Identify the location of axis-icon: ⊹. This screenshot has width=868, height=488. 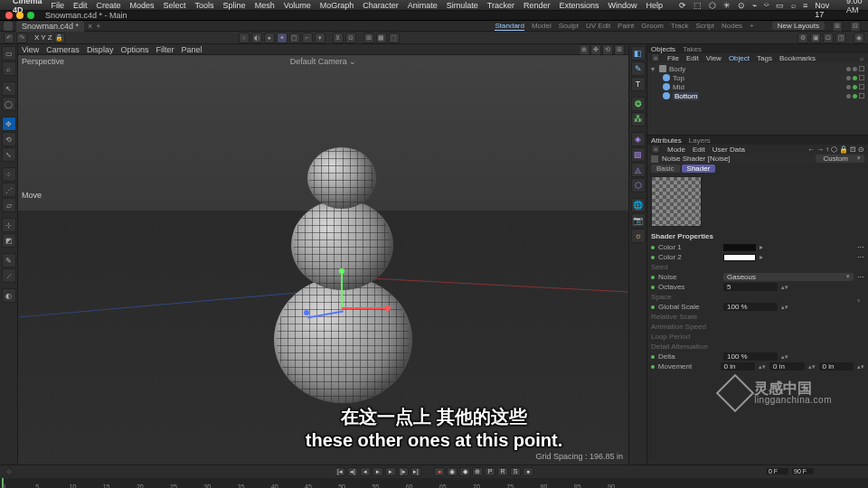
(9, 225).